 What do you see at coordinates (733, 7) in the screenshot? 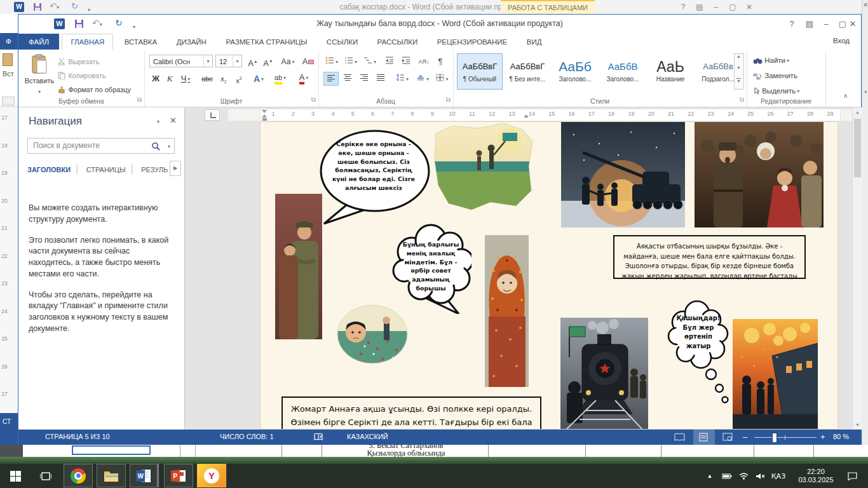
I see `back-restore-button: ▢` at bounding box center [733, 7].